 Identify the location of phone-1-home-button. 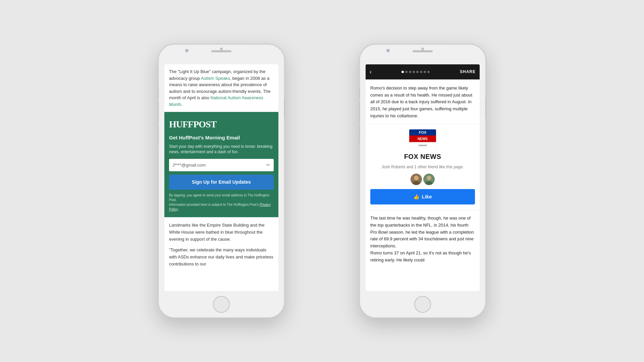
(221, 304).